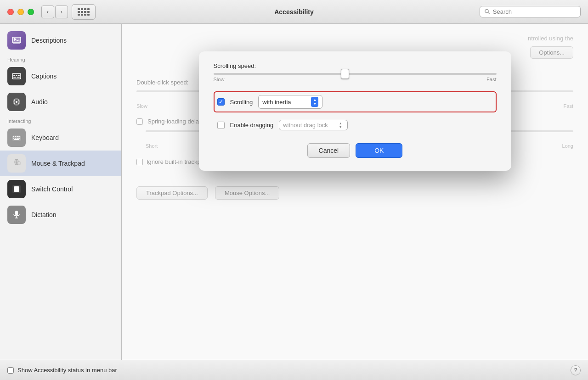  Describe the element at coordinates (487, 12) in the screenshot. I see `search-icon` at that location.